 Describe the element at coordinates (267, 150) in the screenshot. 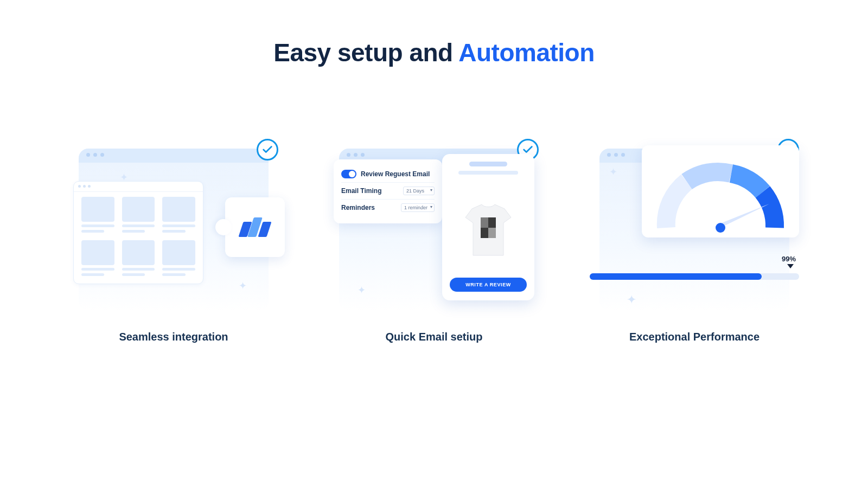

I see `checkmark-icon` at that location.